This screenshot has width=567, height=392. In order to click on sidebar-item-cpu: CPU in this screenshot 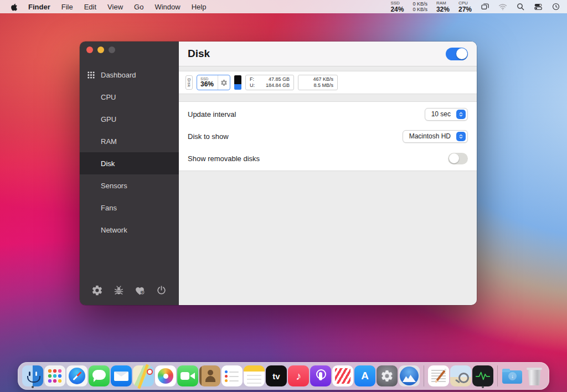, I will do `click(130, 97)`.